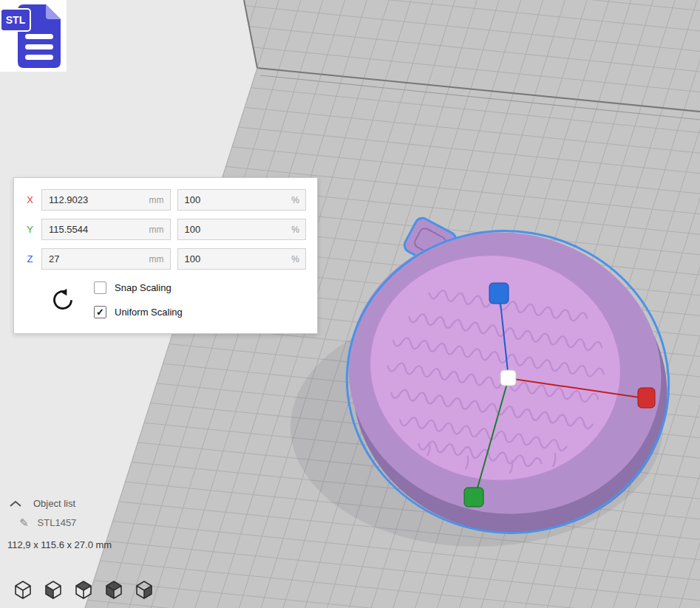 This screenshot has width=700, height=608. Describe the element at coordinates (138, 288) in the screenshot. I see `snap-scaling-checkbox: Snap Scaling` at that location.